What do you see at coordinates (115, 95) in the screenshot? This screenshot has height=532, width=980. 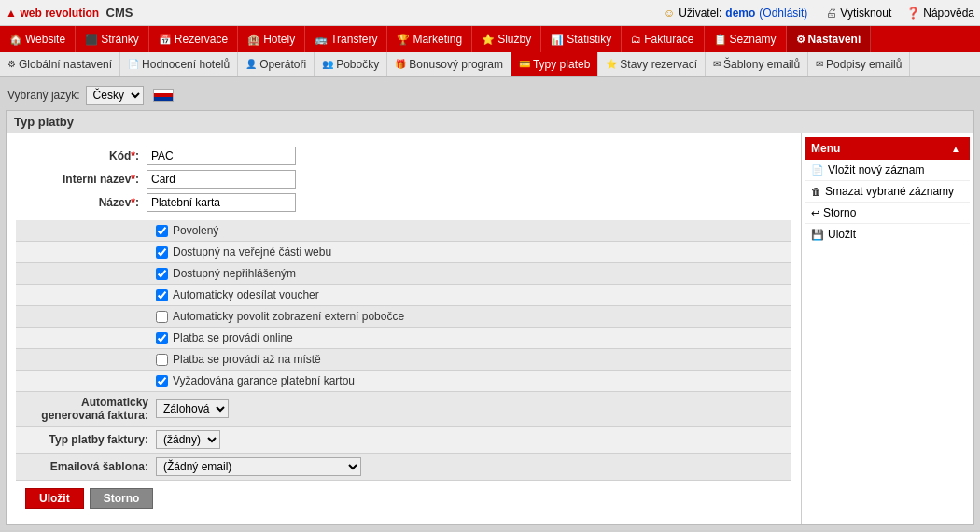 I see `lang-select: Česky` at bounding box center [115, 95].